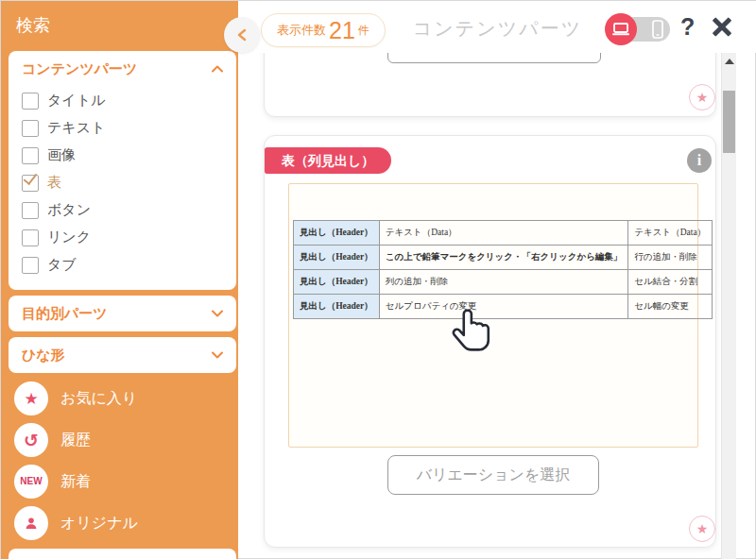 The height and width of the screenshot is (559, 756). What do you see at coordinates (671, 307) in the screenshot?
I see `table-data-cell: セル幅の変更` at bounding box center [671, 307].